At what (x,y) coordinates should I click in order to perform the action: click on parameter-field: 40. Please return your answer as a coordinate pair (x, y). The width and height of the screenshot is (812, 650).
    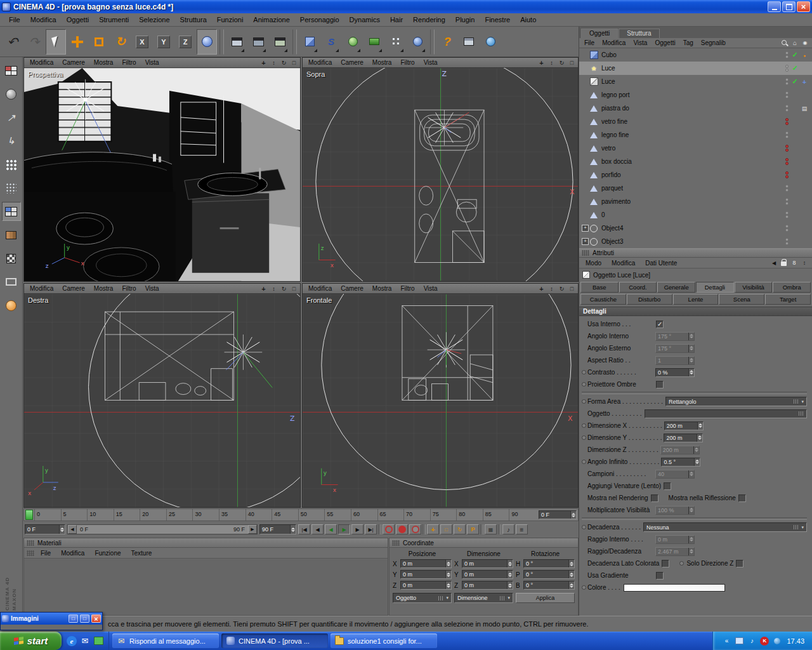
    Looking at the image, I should click on (675, 474).